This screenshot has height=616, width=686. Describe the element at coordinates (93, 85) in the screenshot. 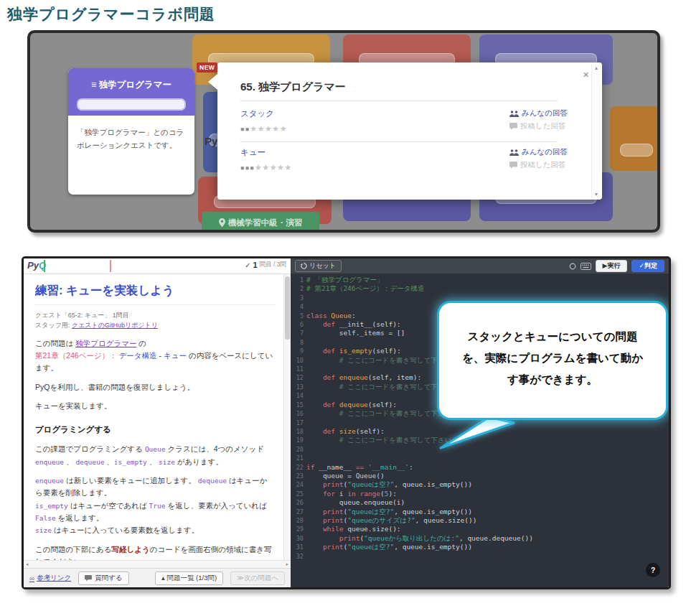

I see `menu-icon: ≡` at that location.